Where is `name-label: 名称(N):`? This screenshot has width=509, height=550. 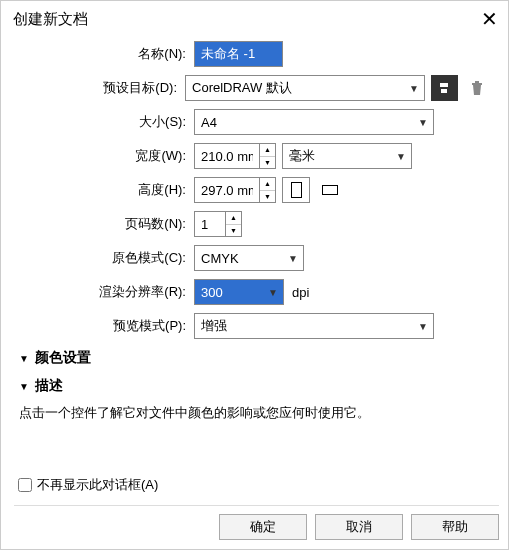 name-label: 名称(N): is located at coordinates (106, 54).